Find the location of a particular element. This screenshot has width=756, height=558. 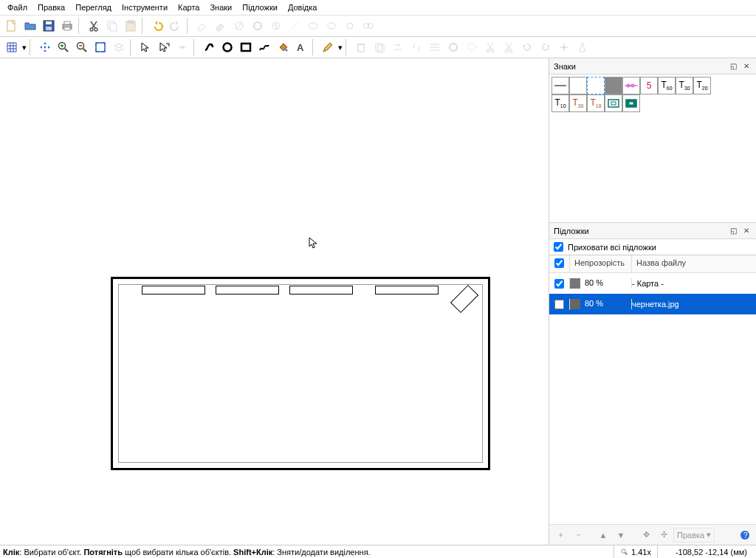

signs-panel-float-icon: ◱ is located at coordinates (733, 66).